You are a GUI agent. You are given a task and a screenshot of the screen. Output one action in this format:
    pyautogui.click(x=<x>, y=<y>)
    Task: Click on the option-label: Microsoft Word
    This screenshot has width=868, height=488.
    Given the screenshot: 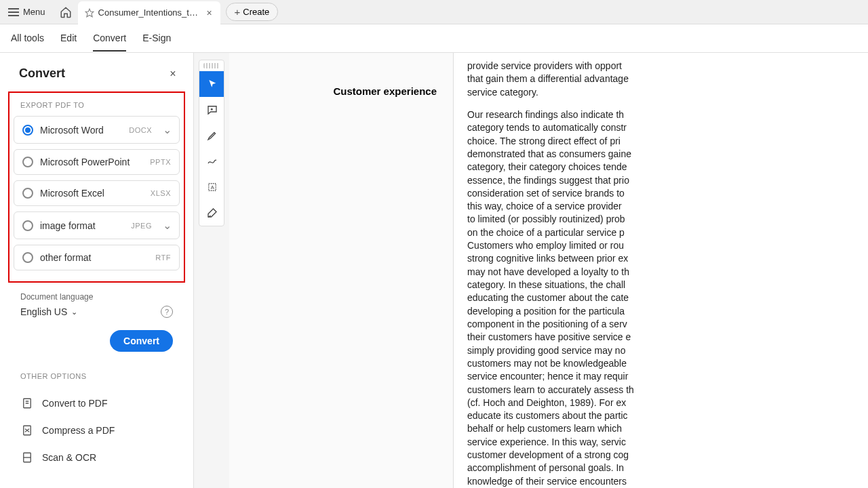 What is the action you would take?
    pyautogui.click(x=81, y=130)
    